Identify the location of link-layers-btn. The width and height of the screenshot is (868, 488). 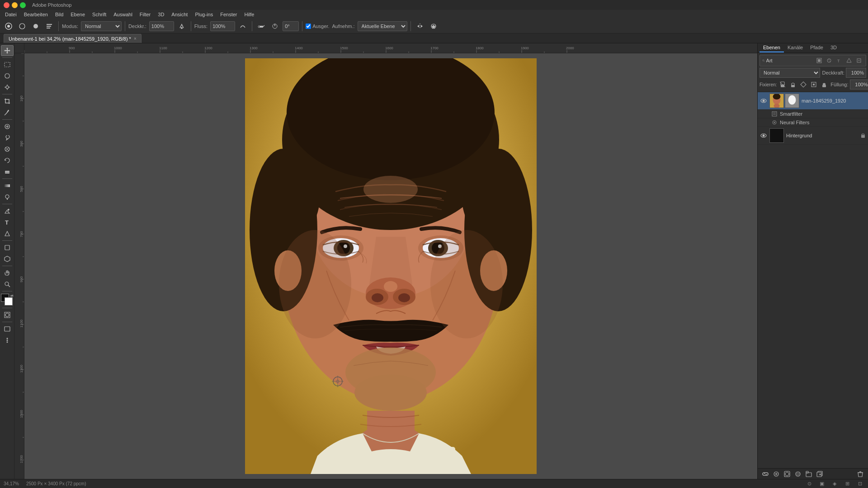
(765, 474).